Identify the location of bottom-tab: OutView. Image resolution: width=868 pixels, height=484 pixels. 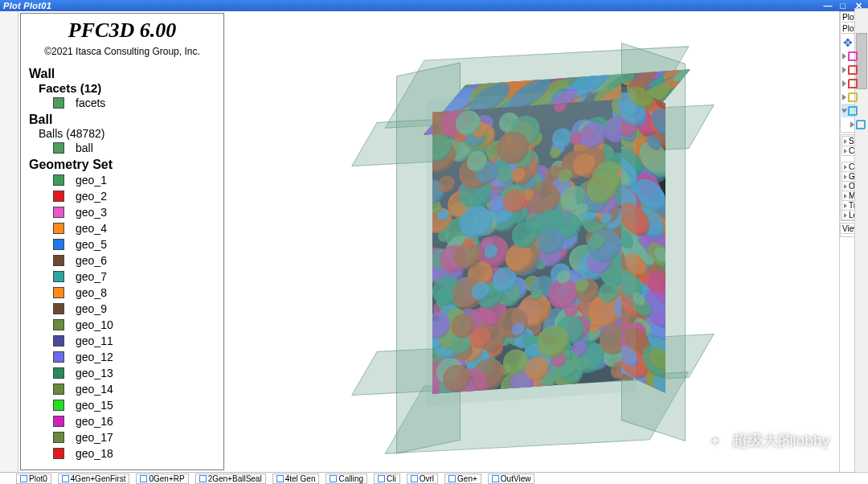
(511, 479).